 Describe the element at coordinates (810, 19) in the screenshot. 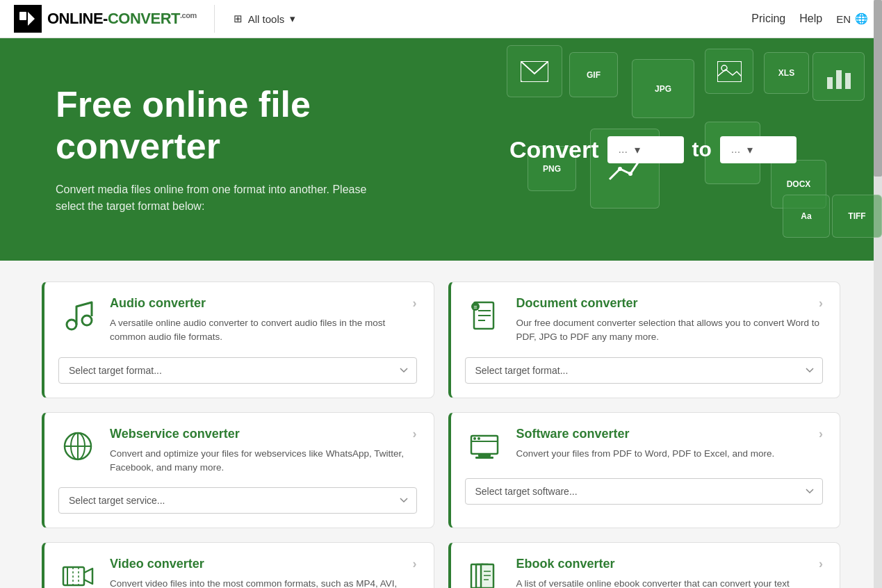

I see `help-link: Help` at that location.